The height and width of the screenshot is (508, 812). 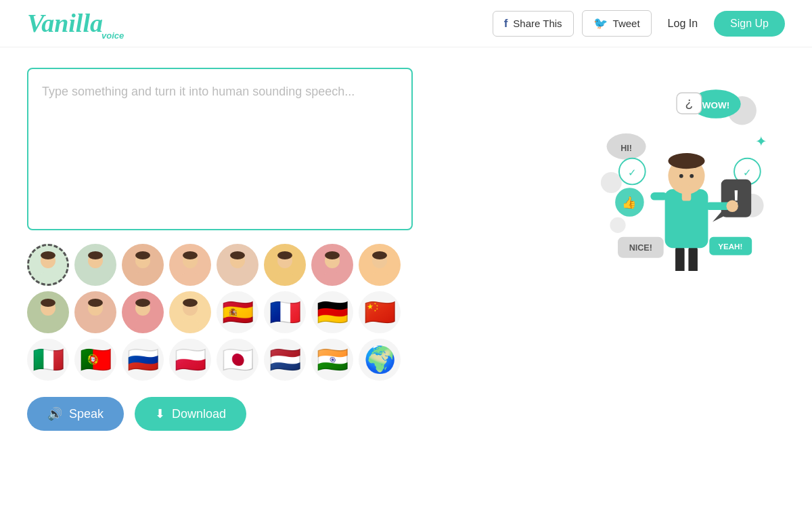 I want to click on avatar-item-c4: 🇵🇱, so click(x=190, y=360).